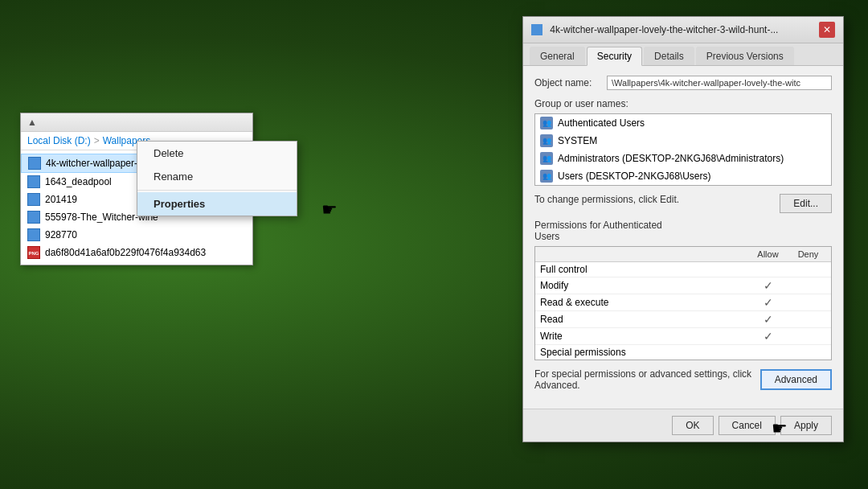  I want to click on file-name: 201419, so click(61, 199).